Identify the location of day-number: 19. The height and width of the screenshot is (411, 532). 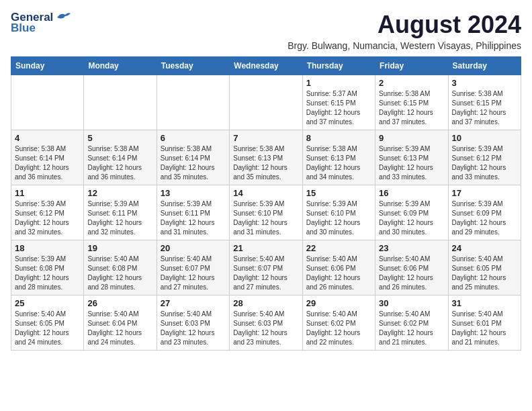
(120, 248).